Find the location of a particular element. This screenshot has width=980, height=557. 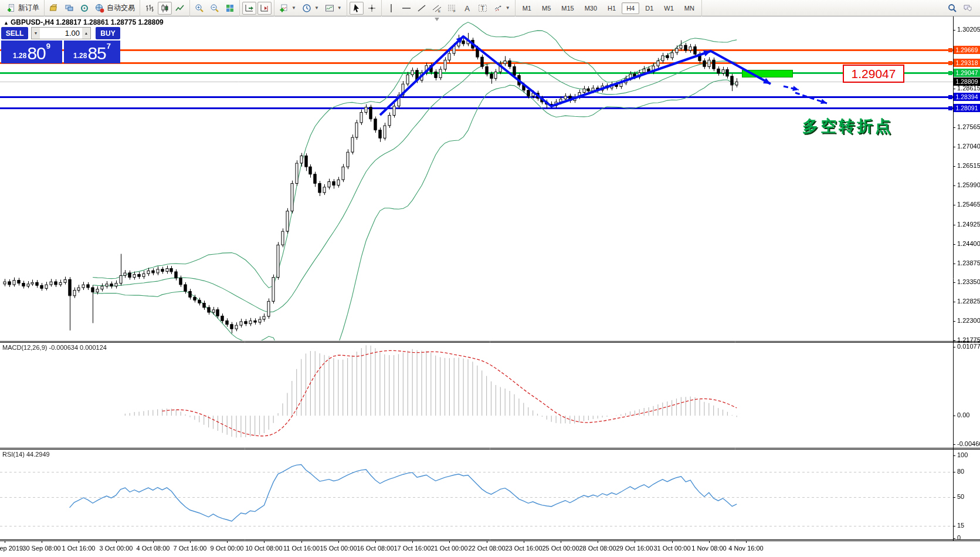

zoom-out-icon is located at coordinates (215, 8).